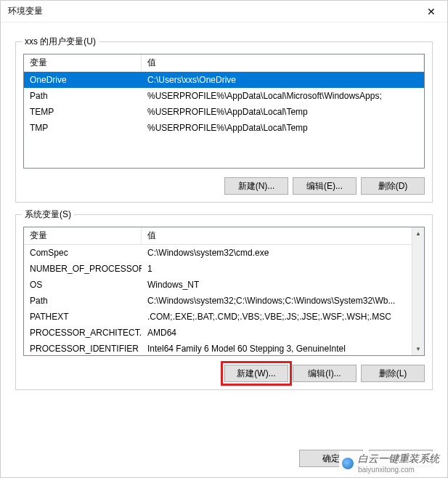 The image size is (448, 478). What do you see at coordinates (224, 80) in the screenshot?
I see `table-row: OneDriveC:\Users\xxs\OneDrive` at bounding box center [224, 80].